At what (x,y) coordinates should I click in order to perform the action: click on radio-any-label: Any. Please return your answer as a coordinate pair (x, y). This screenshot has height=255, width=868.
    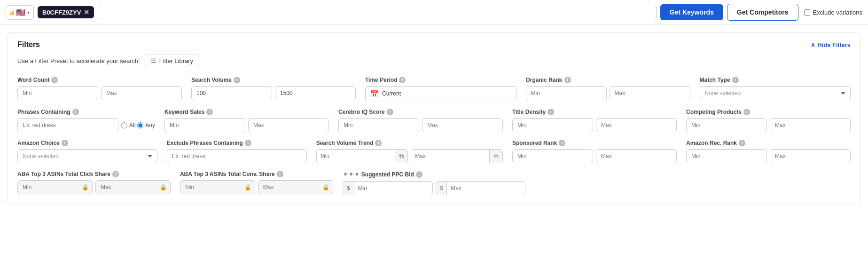
    Looking at the image, I should click on (150, 125).